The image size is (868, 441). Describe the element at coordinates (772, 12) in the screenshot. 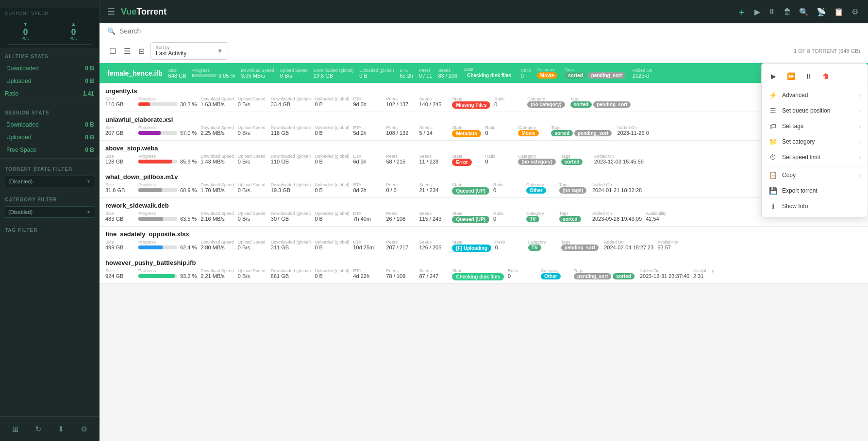

I see `pause-icon: ⏸` at that location.